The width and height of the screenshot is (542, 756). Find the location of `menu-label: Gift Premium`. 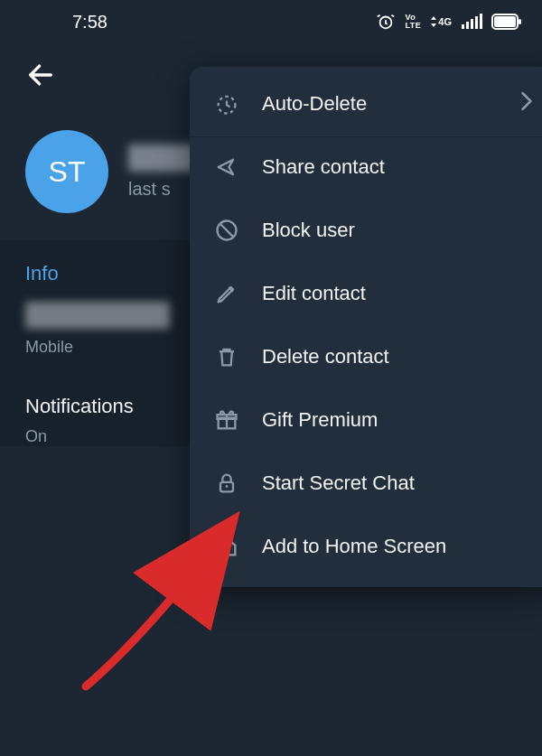

menu-label: Gift Premium is located at coordinates (397, 420).